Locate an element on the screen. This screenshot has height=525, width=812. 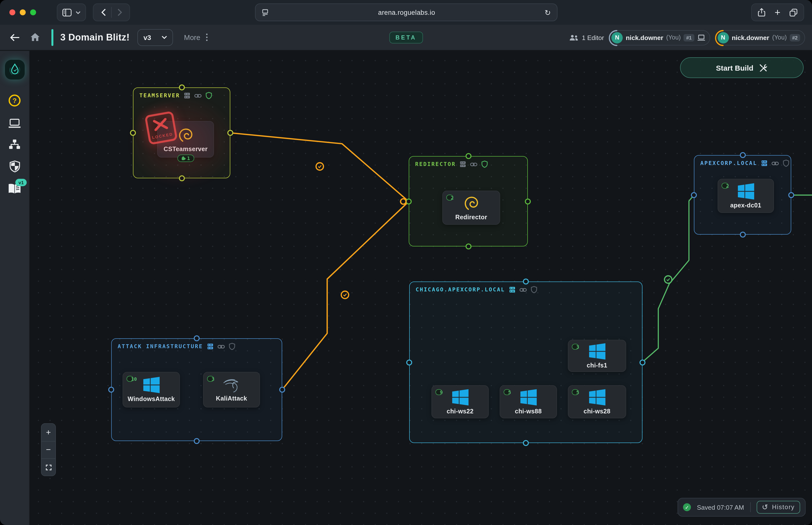
saved-timestamp: Saved 07:07 AM is located at coordinates (720, 507).